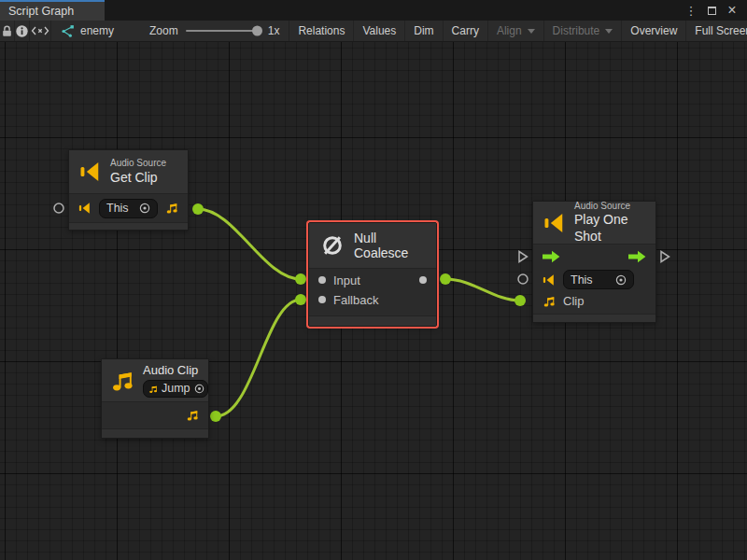 The image size is (747, 560). I want to click on maximize-icon, so click(712, 10).